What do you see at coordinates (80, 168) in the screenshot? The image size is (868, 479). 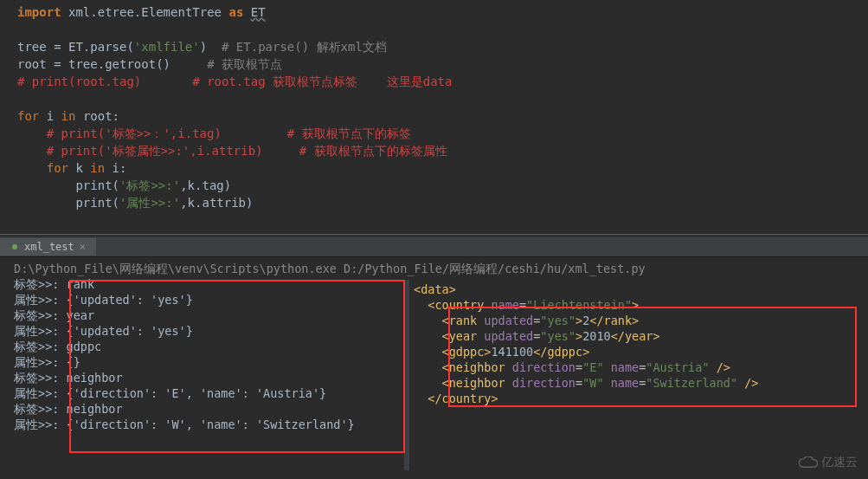 I see `code-text: k` at bounding box center [80, 168].